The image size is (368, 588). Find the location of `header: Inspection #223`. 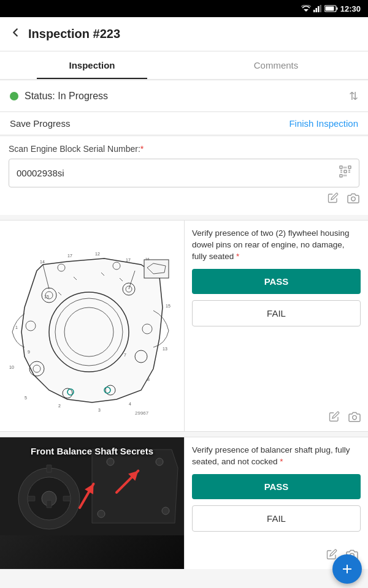

header: Inspection #223 is located at coordinates (184, 34).